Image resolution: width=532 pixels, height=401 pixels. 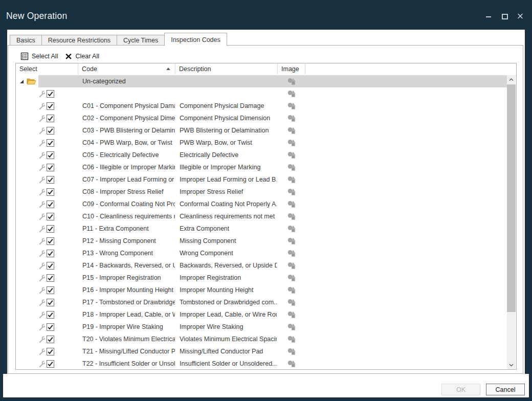 I want to click on shapes-image-icon, so click(x=292, y=254).